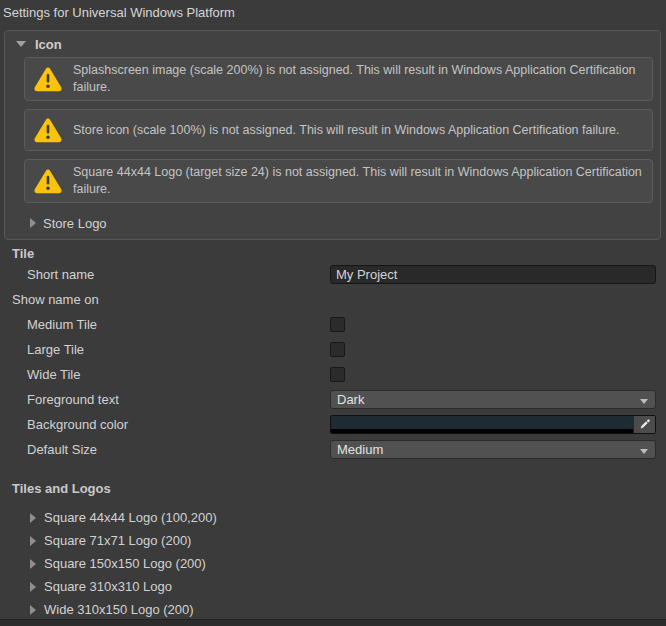  Describe the element at coordinates (493, 400) in the screenshot. I see `foreground-text-dropdown: Dark` at that location.